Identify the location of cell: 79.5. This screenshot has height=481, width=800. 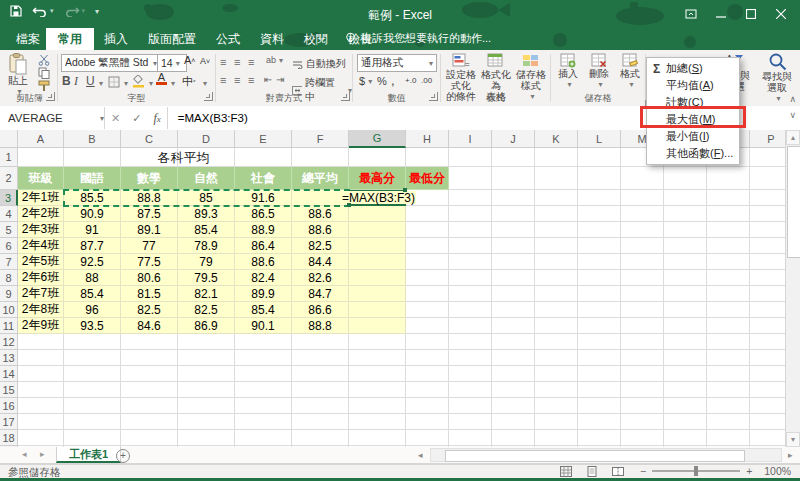
(206, 278).